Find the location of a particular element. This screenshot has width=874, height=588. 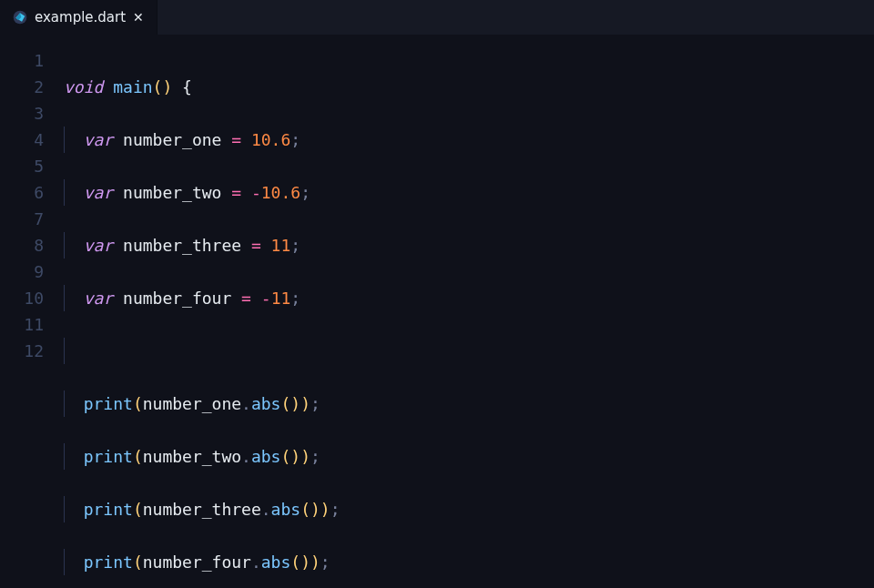

code-line: var number_one = 10.6; is located at coordinates (469, 140).